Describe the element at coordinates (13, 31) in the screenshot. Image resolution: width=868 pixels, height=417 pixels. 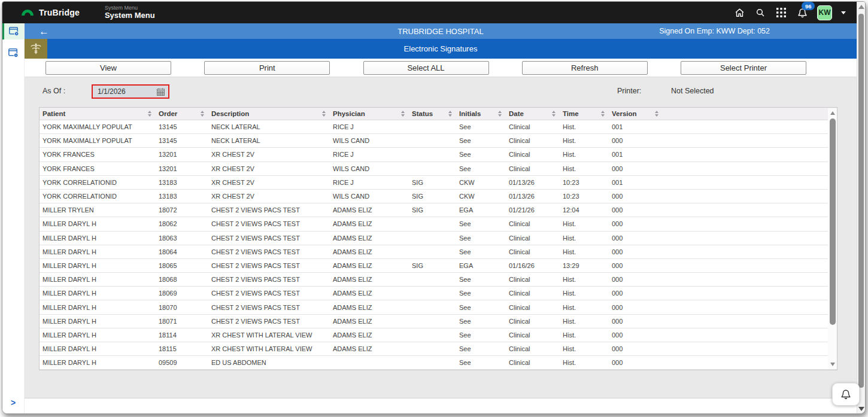
I see `sidebar-item-current-session` at that location.